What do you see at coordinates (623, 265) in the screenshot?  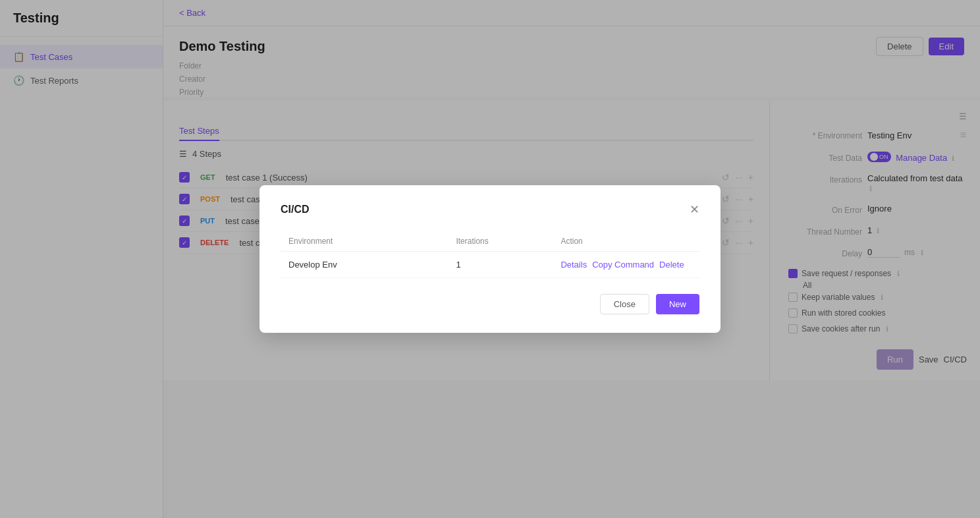 I see `copy-command-link: Copy Command` at bounding box center [623, 265].